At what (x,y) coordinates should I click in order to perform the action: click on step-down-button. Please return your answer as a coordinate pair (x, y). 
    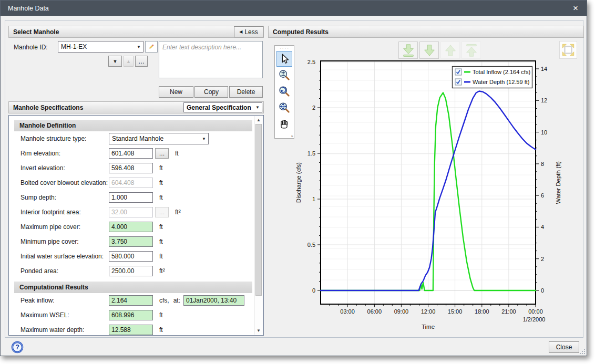
    Looking at the image, I should click on (429, 50).